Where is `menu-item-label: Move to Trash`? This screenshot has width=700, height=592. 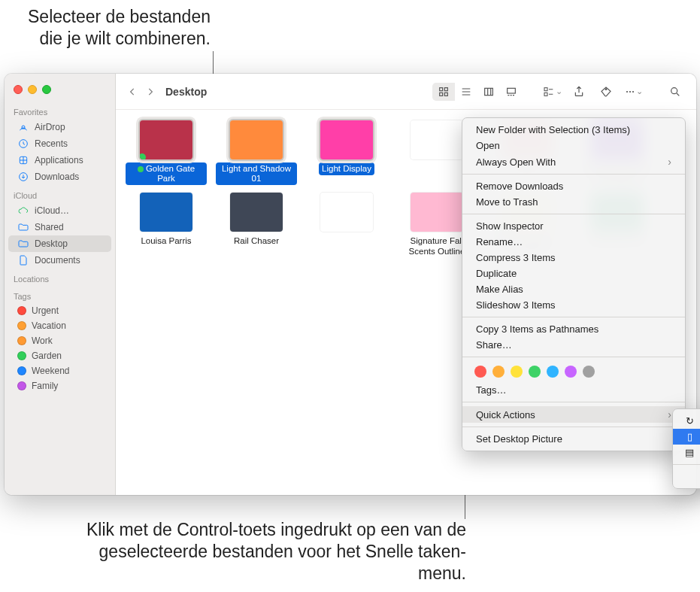
menu-item-label: Move to Trash is located at coordinates (507, 202).